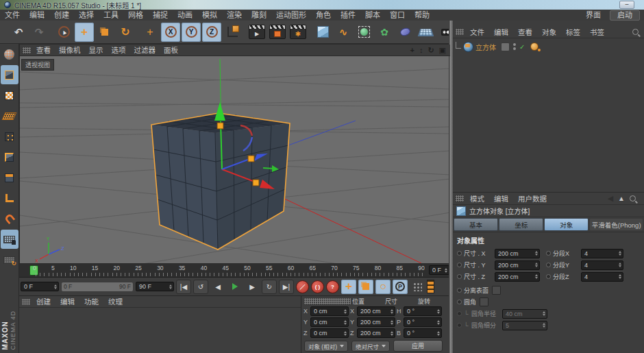  Describe the element at coordinates (256, 182) in the screenshot. I see `gizmo-x-handle` at that location.